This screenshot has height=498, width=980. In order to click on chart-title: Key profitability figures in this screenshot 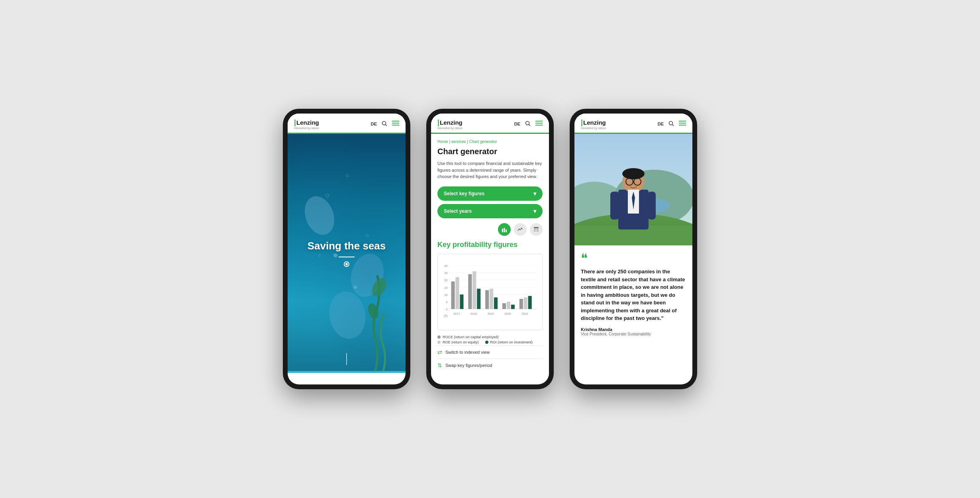, I will do `click(490, 245)`.